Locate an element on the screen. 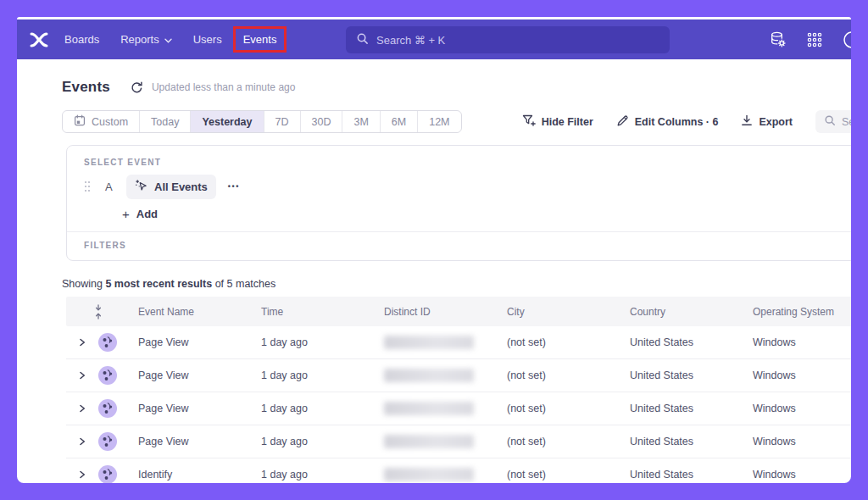 The width and height of the screenshot is (868, 500). top-navbar: BoardsReportsUsersEvents Search ⌘ + K is located at coordinates (434, 39).